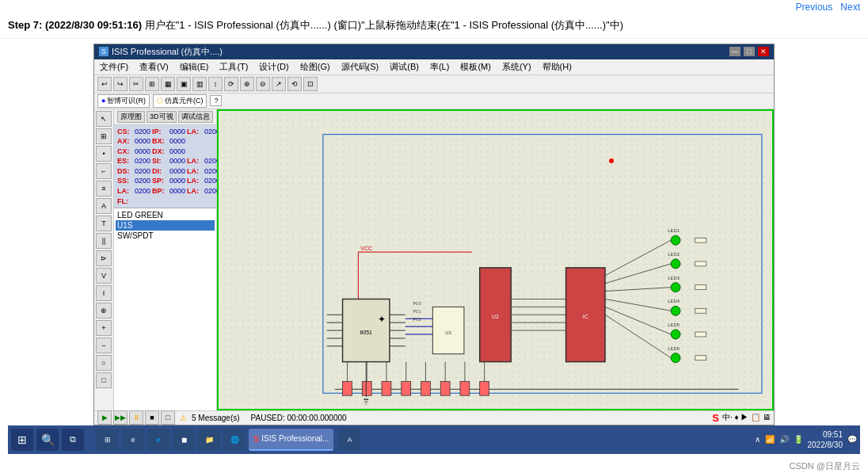 This screenshot has height=473, width=868. I want to click on tool-zoom-out: −, so click(104, 345).